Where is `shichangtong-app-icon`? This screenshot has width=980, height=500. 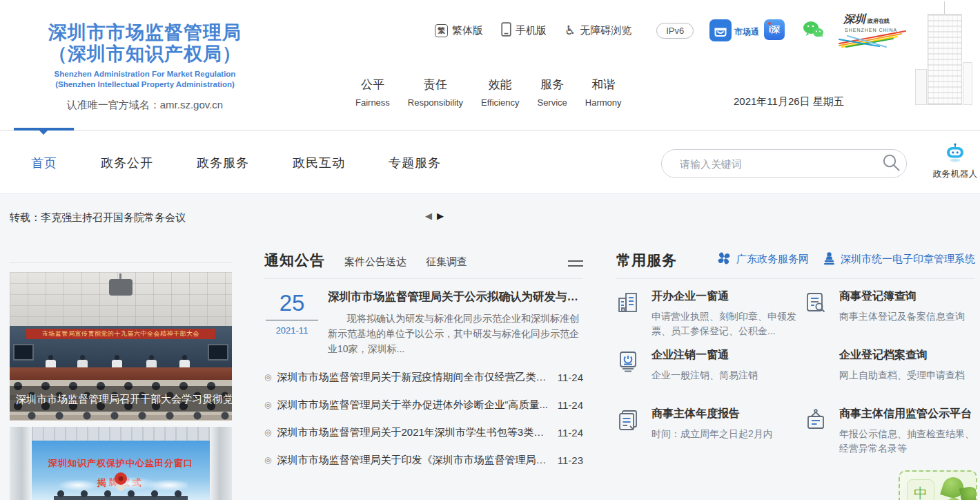 shichangtong-app-icon is located at coordinates (721, 32).